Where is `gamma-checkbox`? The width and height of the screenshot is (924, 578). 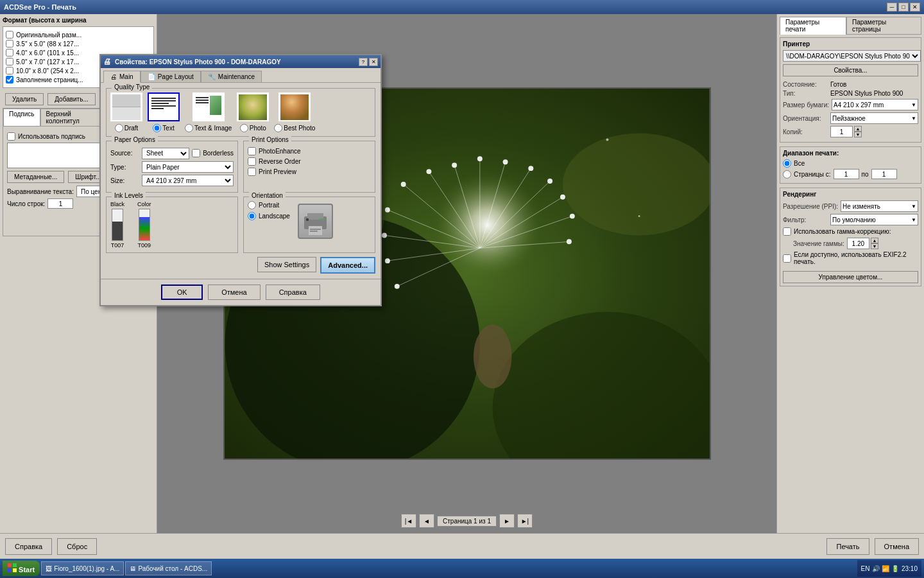 gamma-checkbox is located at coordinates (787, 231).